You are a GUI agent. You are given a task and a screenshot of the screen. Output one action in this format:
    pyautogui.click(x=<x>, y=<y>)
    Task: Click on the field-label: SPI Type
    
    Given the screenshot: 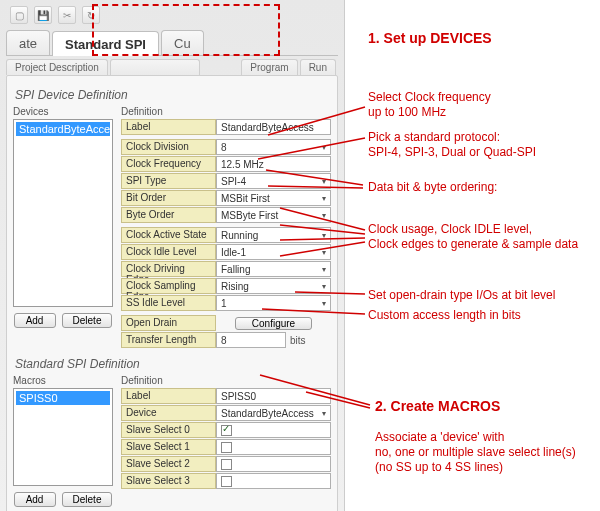 What is the action you would take?
    pyautogui.click(x=168, y=181)
    